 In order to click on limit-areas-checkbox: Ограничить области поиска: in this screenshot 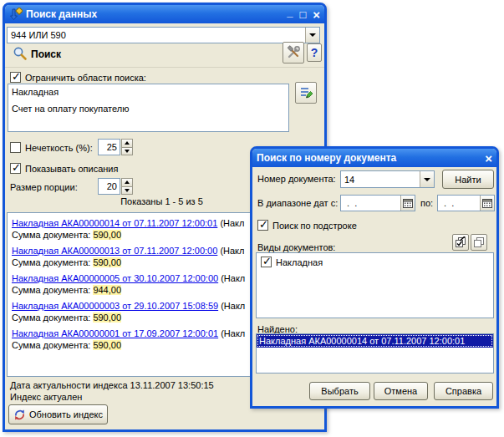, I will do `click(79, 77)`.